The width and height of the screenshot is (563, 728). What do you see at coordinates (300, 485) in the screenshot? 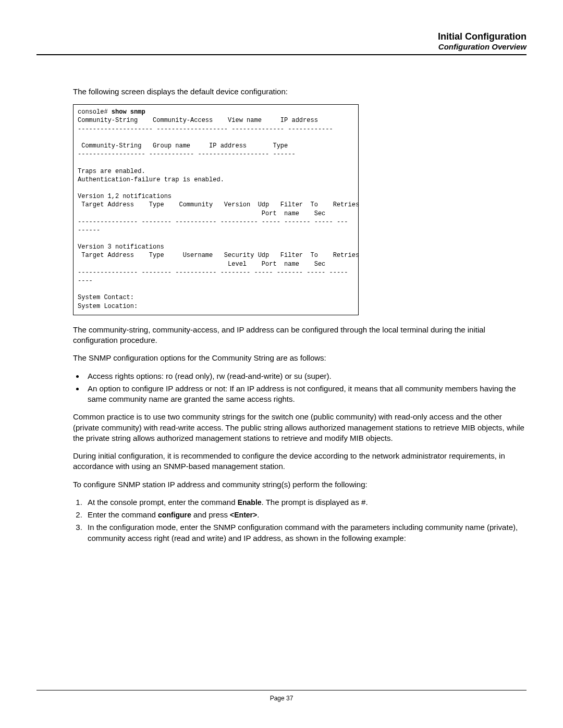
I see `paragraph-5: To configure SNMP station IP address and…` at bounding box center [300, 485].